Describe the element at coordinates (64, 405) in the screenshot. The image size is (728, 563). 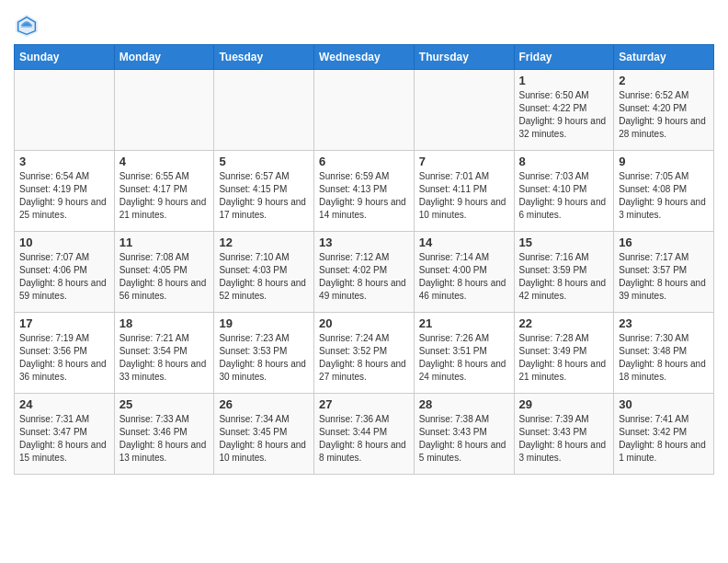
I see `day-number: 24` at that location.